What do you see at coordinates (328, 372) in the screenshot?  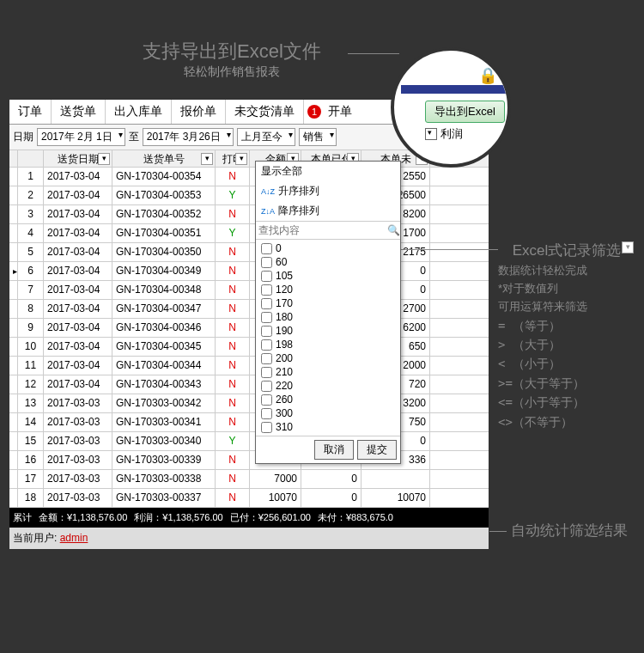 I see `filter-option: 210` at bounding box center [328, 372].